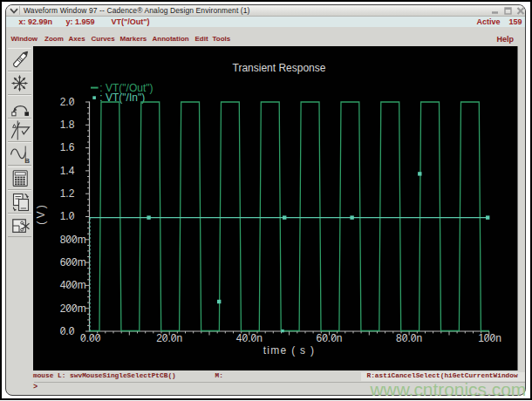  I want to click on svg-text: 400m, so click(73, 285).